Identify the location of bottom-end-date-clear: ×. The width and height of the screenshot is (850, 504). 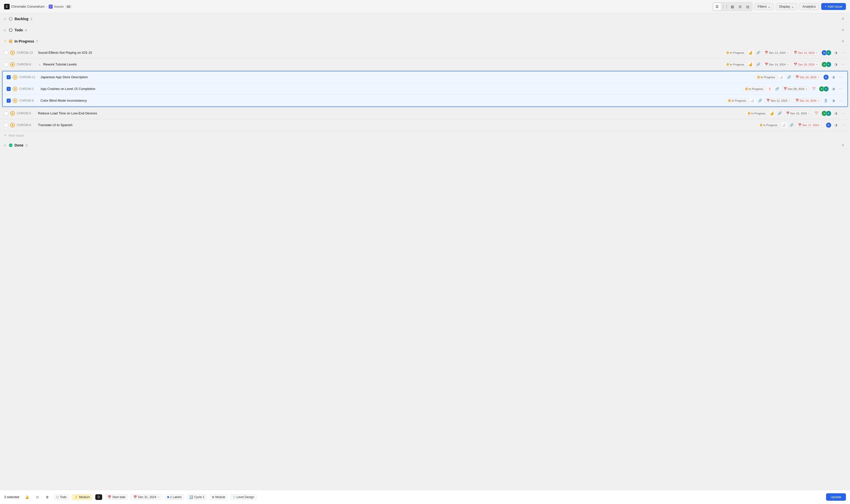
(158, 497).